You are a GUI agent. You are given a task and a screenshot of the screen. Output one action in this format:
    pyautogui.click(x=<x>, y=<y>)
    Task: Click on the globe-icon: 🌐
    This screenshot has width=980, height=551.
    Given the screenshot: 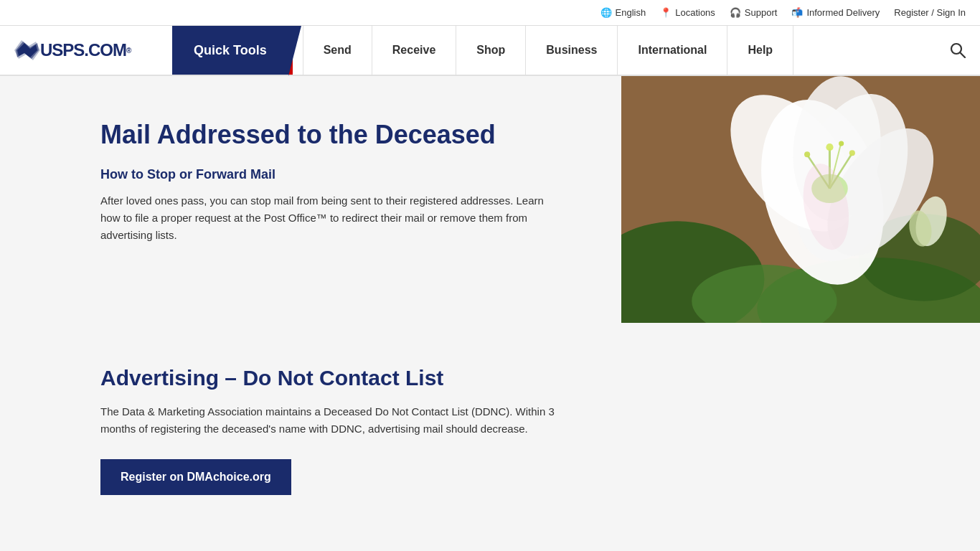 What is the action you would take?
    pyautogui.click(x=606, y=13)
    